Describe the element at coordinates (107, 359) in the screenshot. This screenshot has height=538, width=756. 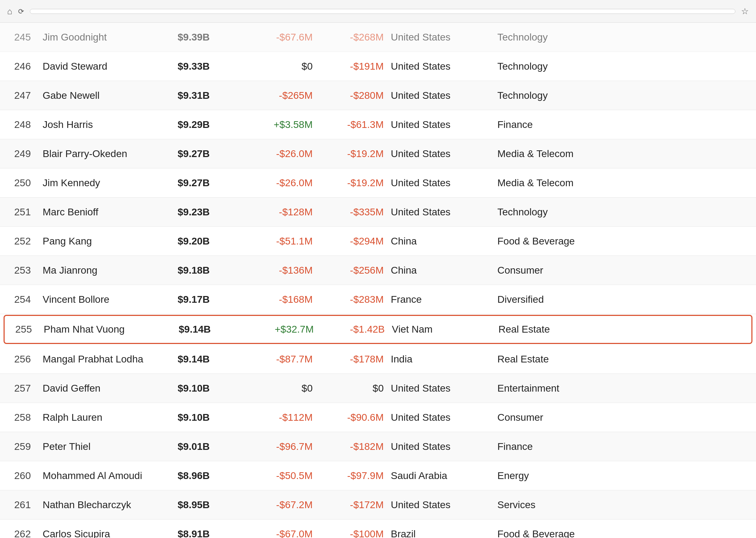
I see `name-cell: Mangal Prabhat Lodha` at that location.